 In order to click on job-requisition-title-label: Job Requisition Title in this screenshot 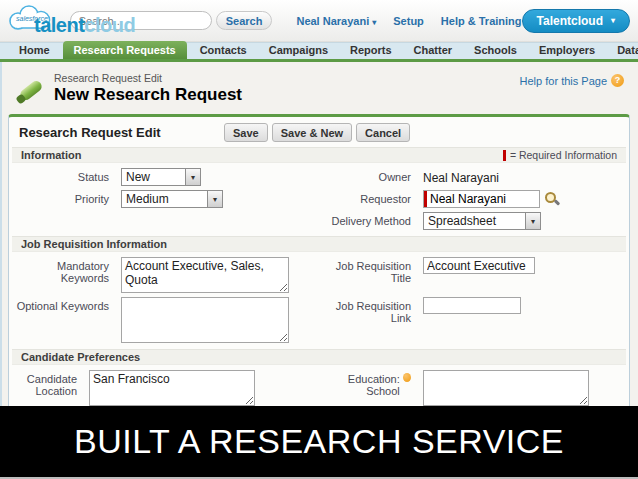, I will do `click(371, 275)`.